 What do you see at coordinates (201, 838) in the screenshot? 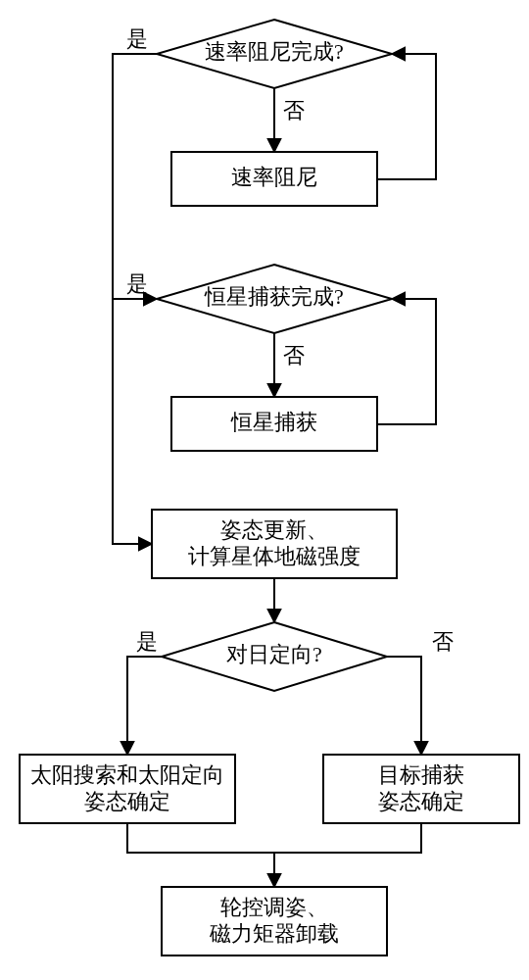
I see `edge-p4-merge` at bounding box center [201, 838].